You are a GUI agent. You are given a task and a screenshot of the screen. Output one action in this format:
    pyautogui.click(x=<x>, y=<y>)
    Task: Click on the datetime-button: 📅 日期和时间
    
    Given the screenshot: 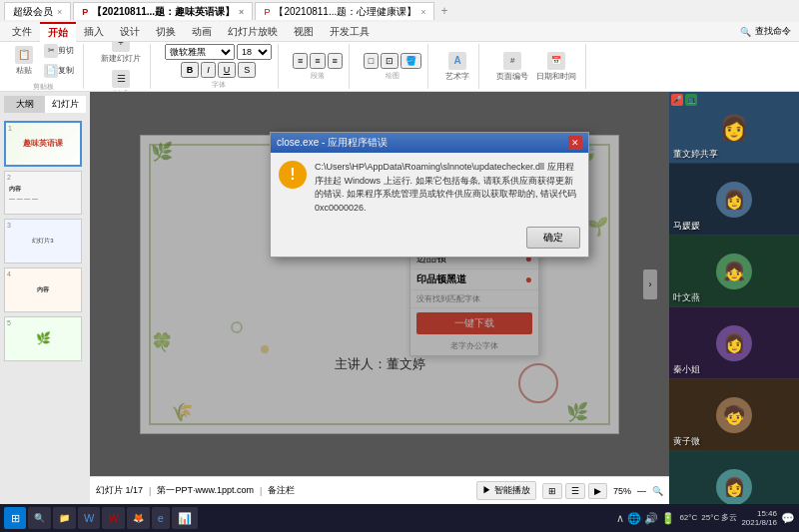 What is the action you would take?
    pyautogui.click(x=556, y=67)
    